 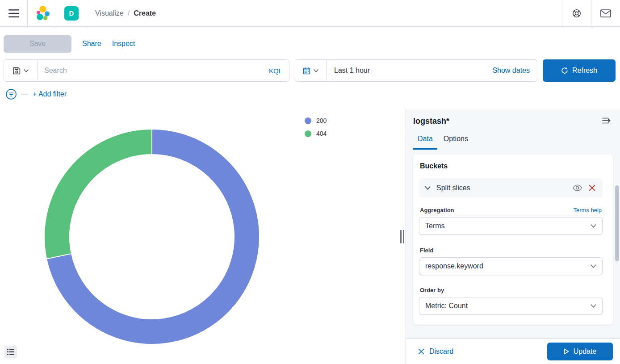 What do you see at coordinates (577, 13) in the screenshot?
I see `help-icon` at bounding box center [577, 13].